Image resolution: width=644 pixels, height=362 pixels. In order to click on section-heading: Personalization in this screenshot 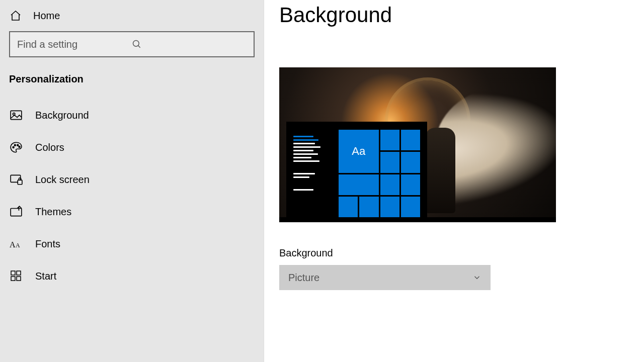, I will do `click(132, 83)`.